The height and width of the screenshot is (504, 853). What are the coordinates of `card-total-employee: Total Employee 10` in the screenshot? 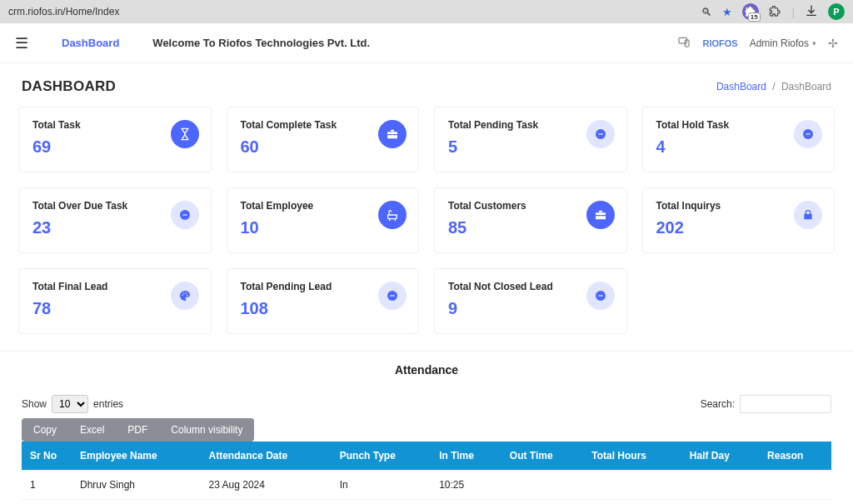 It's located at (323, 220).